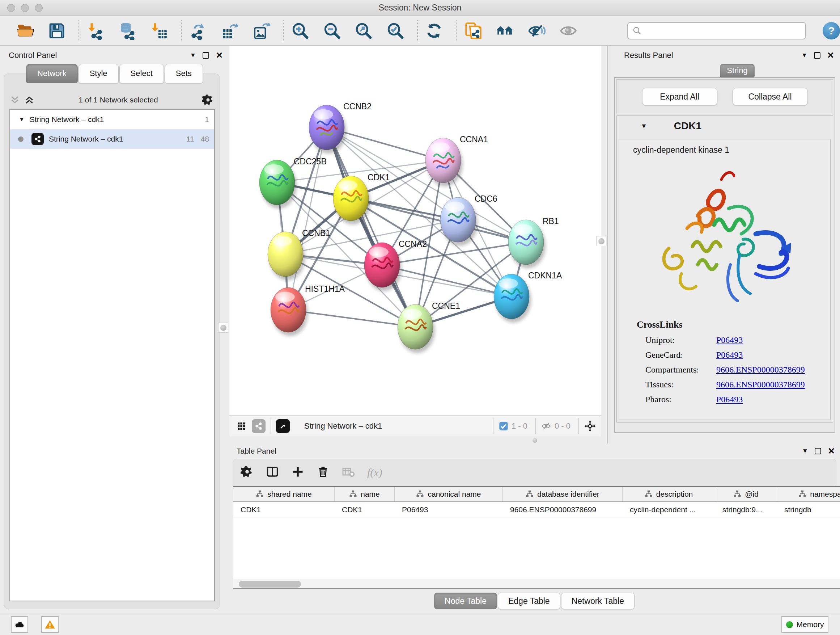 The height and width of the screenshot is (635, 840). I want to click on table-panel-float-button, so click(818, 451).